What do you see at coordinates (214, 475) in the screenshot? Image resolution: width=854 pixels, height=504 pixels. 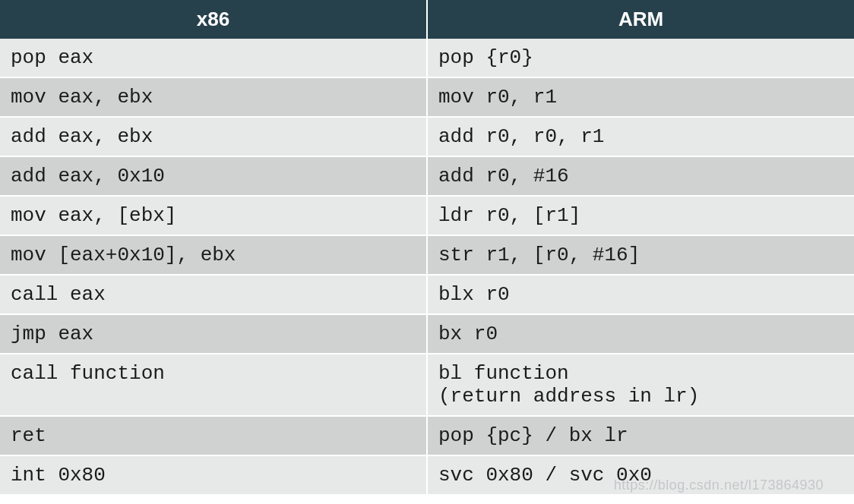 I see `cell-x86: int 0x80` at bounding box center [214, 475].